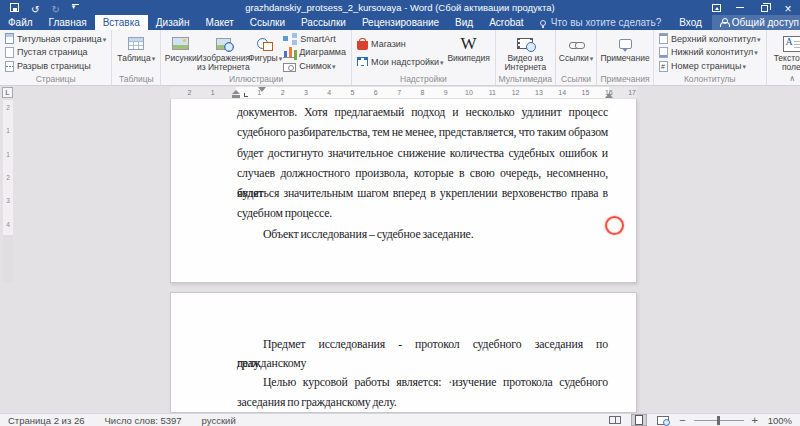 Image resolution: width=800 pixels, height=426 pixels. I want to click on ribbon-group-label: Текст, so click(785, 79).